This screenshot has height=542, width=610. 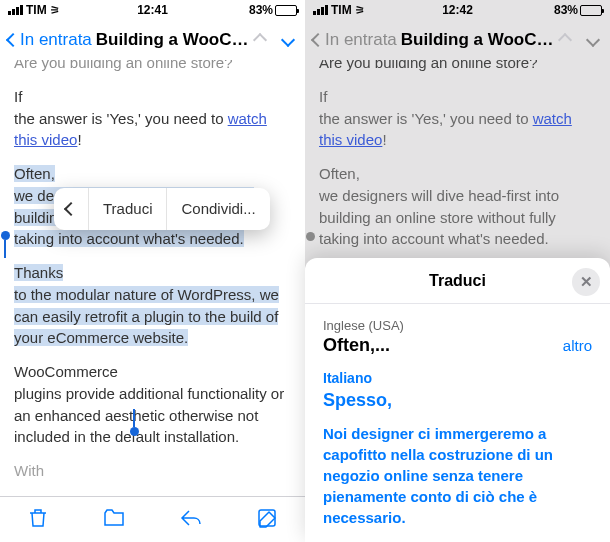 I want to click on translate-button: Traduci, so click(x=127, y=209).